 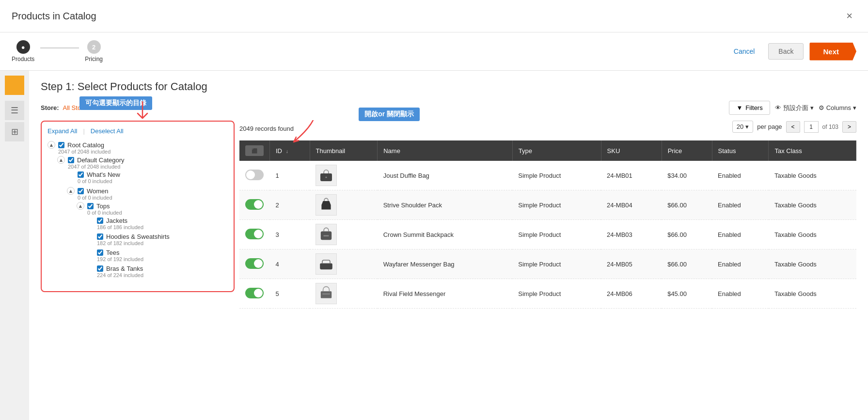 What do you see at coordinates (548, 151) in the screenshot?
I see `table-header-row: ⬛ ID ↓ Thumbnail` at bounding box center [548, 151].